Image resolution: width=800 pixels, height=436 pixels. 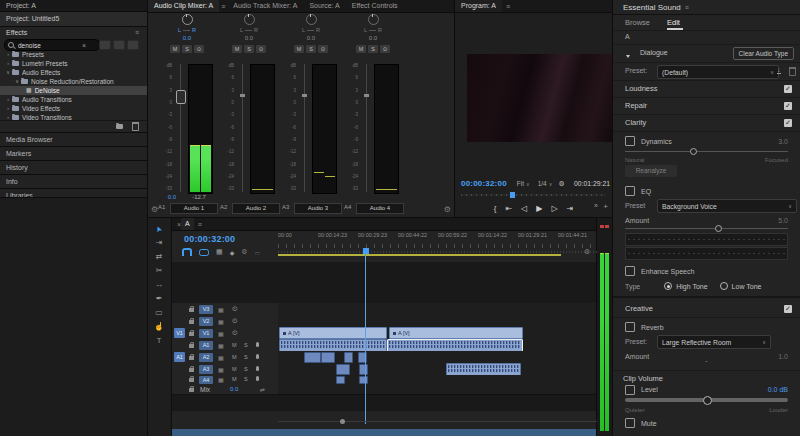 I want to click on program-timecode: 00:00:32:00, so click(x=484, y=184).